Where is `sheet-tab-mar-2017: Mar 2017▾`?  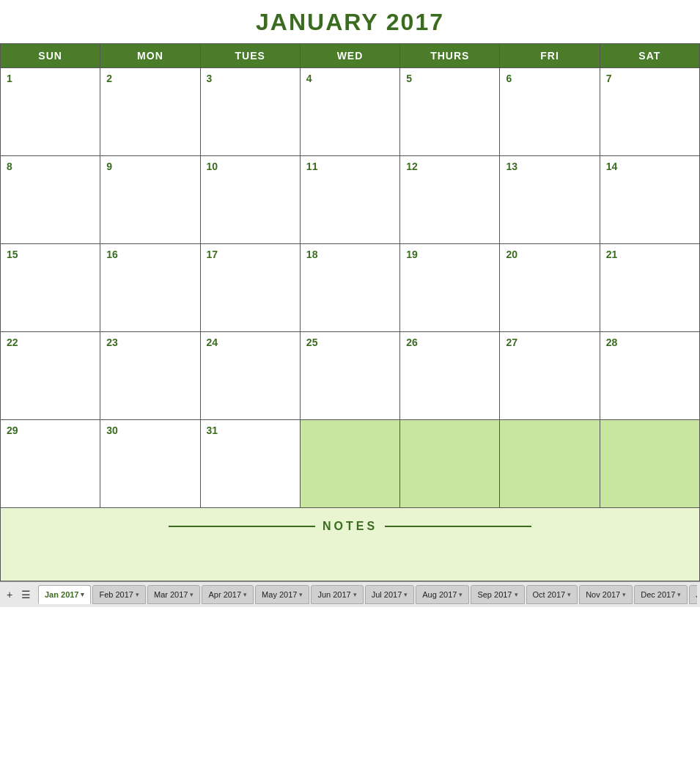
sheet-tab-mar-2017: Mar 2017▾ is located at coordinates (174, 595).